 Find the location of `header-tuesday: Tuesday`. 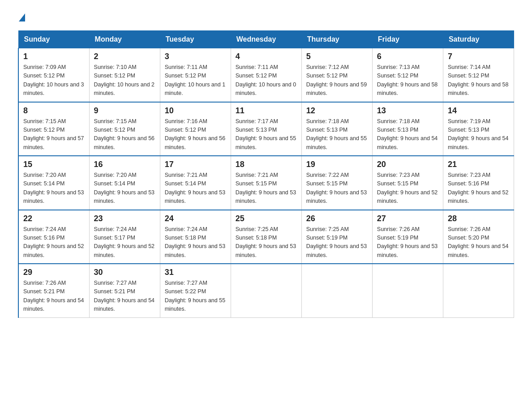

header-tuesday: Tuesday is located at coordinates (195, 39).